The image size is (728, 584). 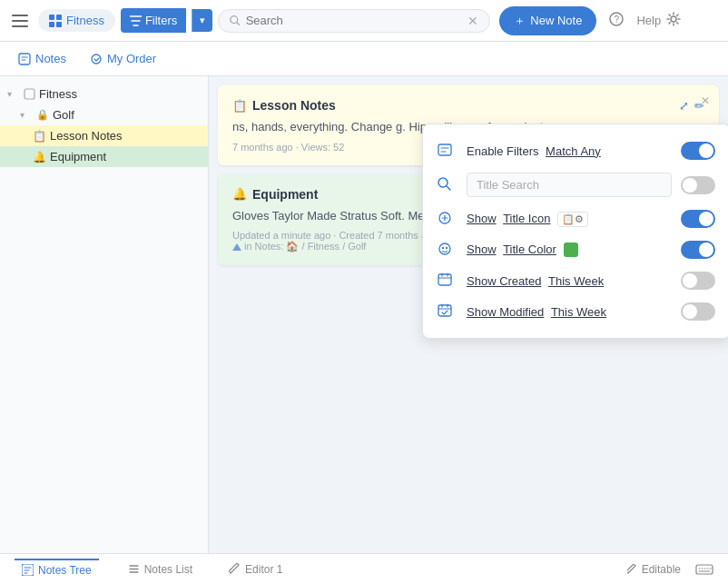 What do you see at coordinates (43, 114) in the screenshot?
I see `lock-icon: 🔒` at bounding box center [43, 114].